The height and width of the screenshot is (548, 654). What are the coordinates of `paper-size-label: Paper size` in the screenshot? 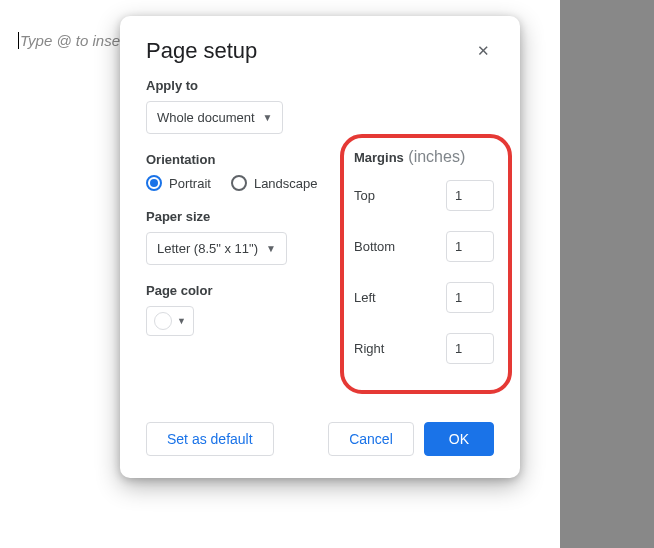 It's located at (238, 216).